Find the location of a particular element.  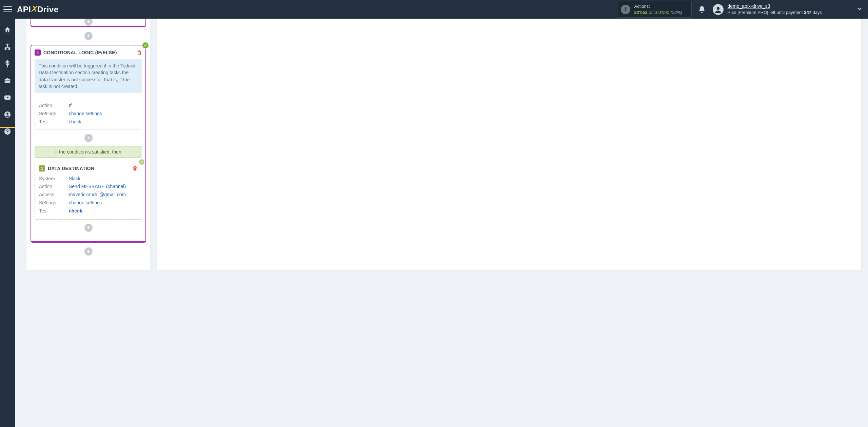

bell-icon is located at coordinates (702, 9).